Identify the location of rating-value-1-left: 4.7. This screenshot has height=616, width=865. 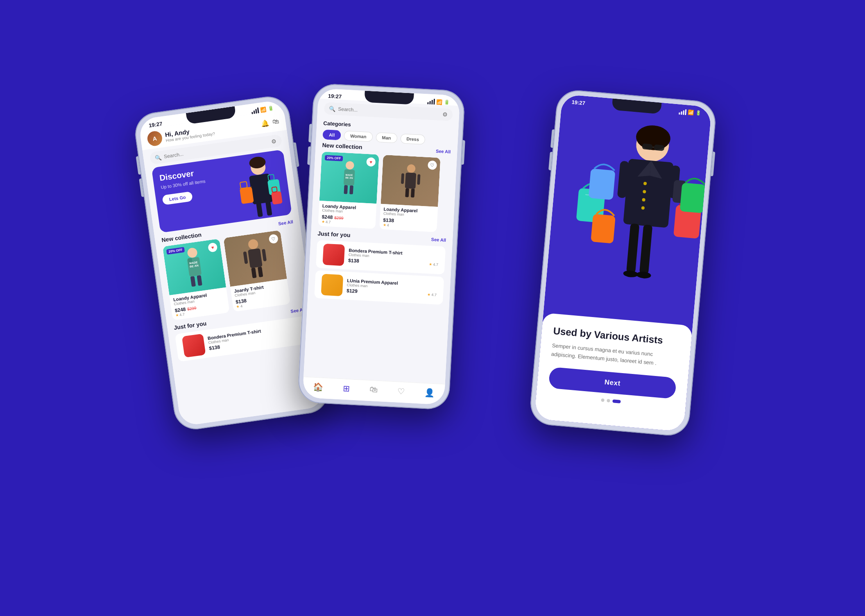
(182, 315).